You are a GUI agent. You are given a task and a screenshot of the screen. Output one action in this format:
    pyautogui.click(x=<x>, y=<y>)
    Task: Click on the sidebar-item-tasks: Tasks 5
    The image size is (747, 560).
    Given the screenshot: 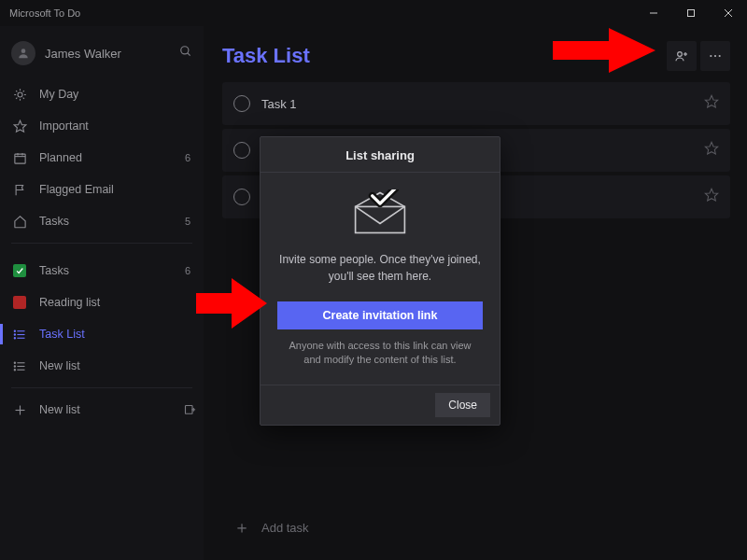 What is the action you would take?
    pyautogui.click(x=102, y=221)
    